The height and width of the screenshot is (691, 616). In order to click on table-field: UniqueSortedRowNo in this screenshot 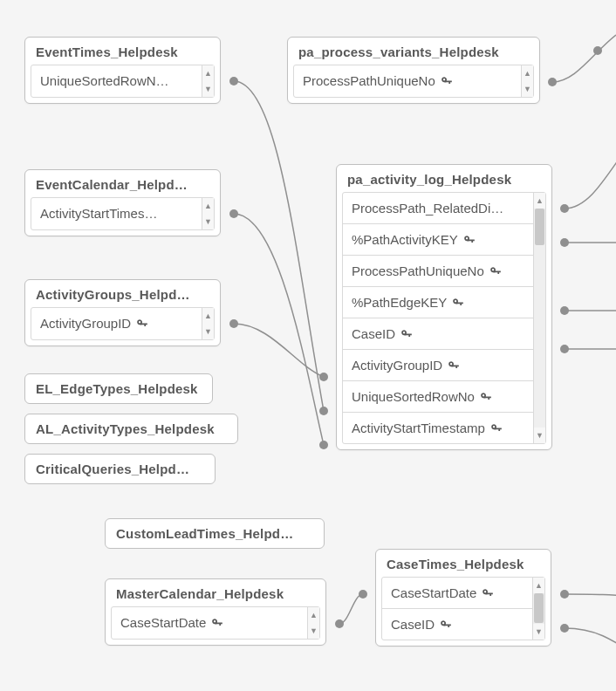, I will do `click(438, 397)`.